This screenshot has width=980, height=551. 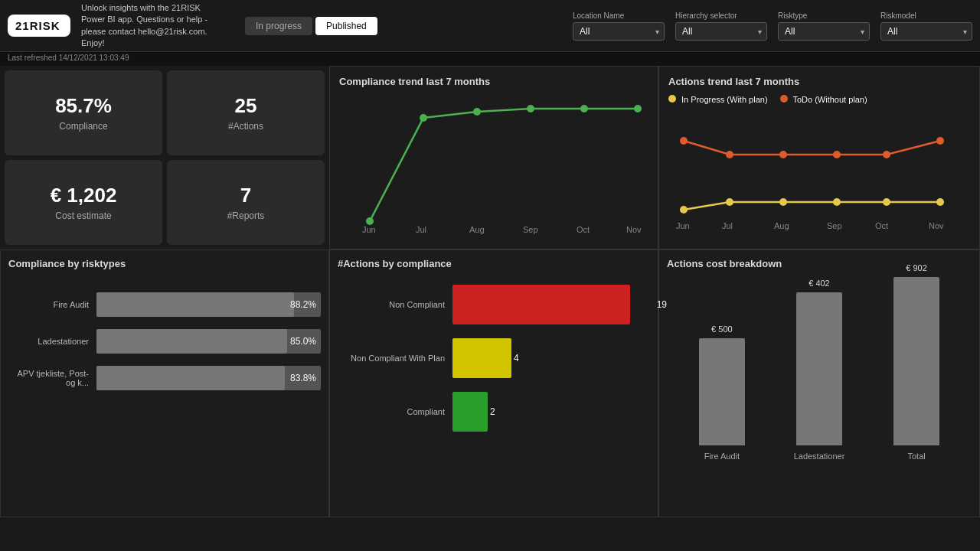 What do you see at coordinates (83, 113) in the screenshot?
I see `kpi-compliance: 85.7% Compliance` at bounding box center [83, 113].